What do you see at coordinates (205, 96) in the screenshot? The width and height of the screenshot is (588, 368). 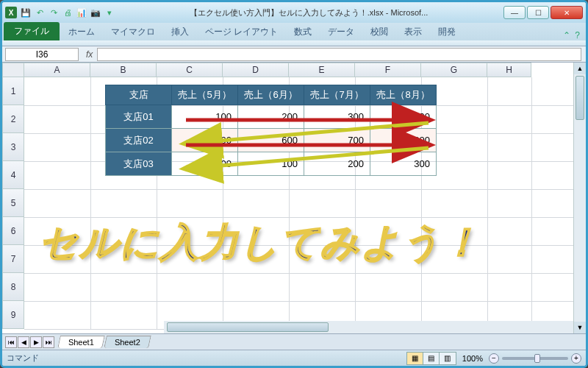 I see `header-may: 売上（5月）` at bounding box center [205, 96].